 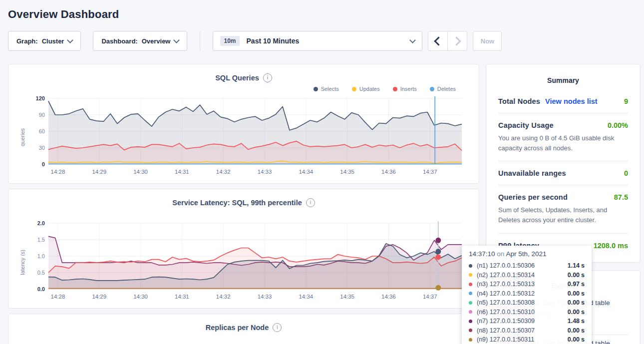 I want to click on replicas-per-node-title: Replicas per Node, so click(x=238, y=328).